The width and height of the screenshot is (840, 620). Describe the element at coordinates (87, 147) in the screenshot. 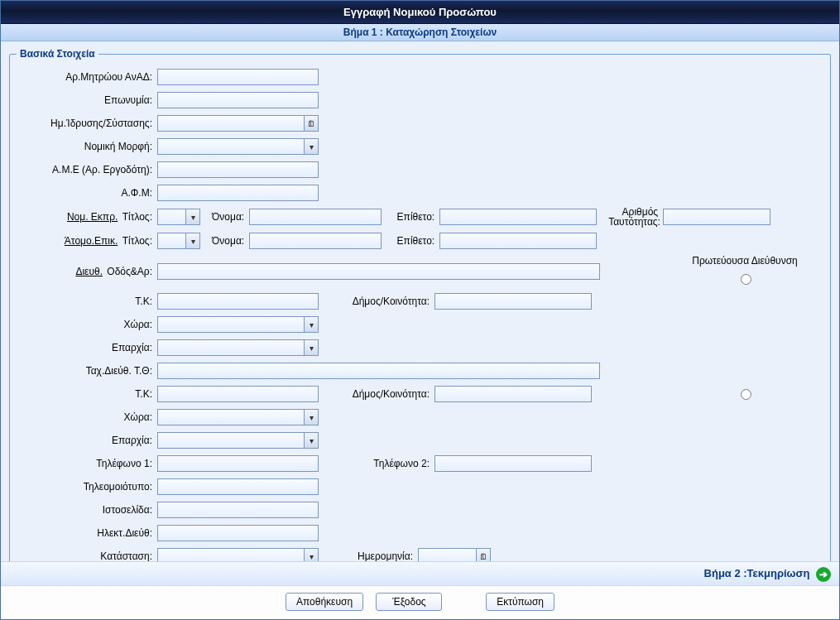

I see `label-nomiki-morfi: Νομική Μορφή:` at that location.